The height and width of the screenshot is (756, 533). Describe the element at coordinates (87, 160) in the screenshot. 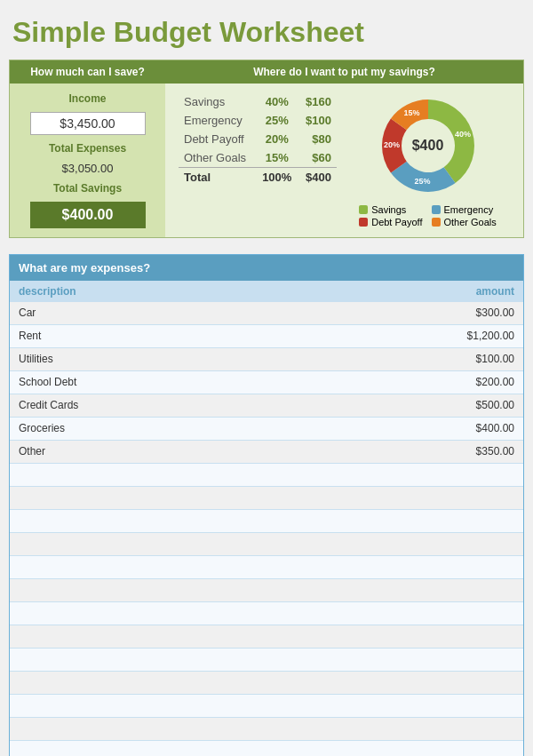

I see `left-panel: Income Total Expenses $3,050.00 Total Sa…` at that location.